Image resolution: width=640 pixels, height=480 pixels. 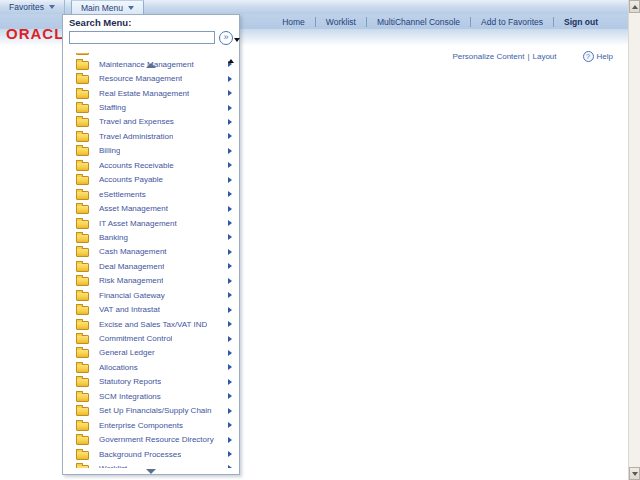 I want to click on menu-item-label: General Ledger, so click(x=127, y=352).